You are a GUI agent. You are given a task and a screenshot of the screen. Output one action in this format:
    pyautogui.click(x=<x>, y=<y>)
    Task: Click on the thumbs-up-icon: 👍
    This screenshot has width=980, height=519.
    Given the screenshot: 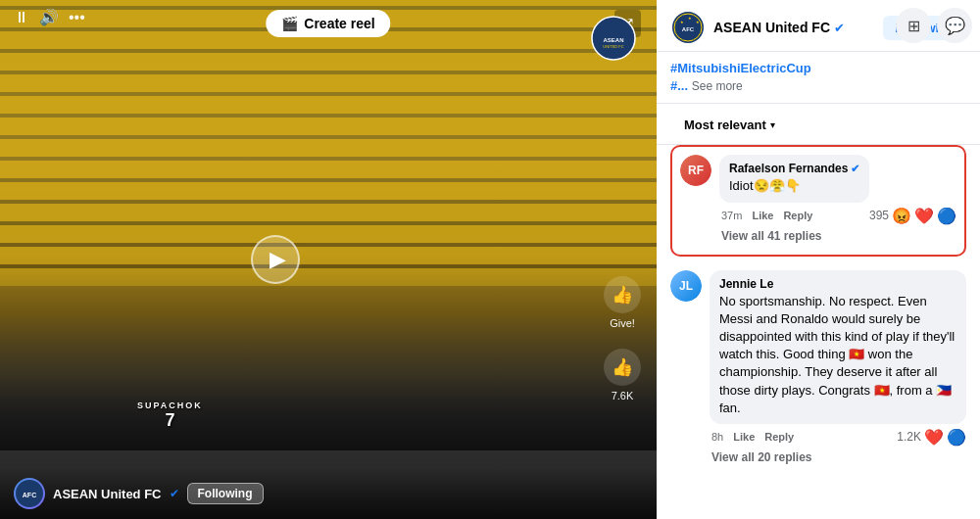 What is the action you would take?
    pyautogui.click(x=622, y=367)
    